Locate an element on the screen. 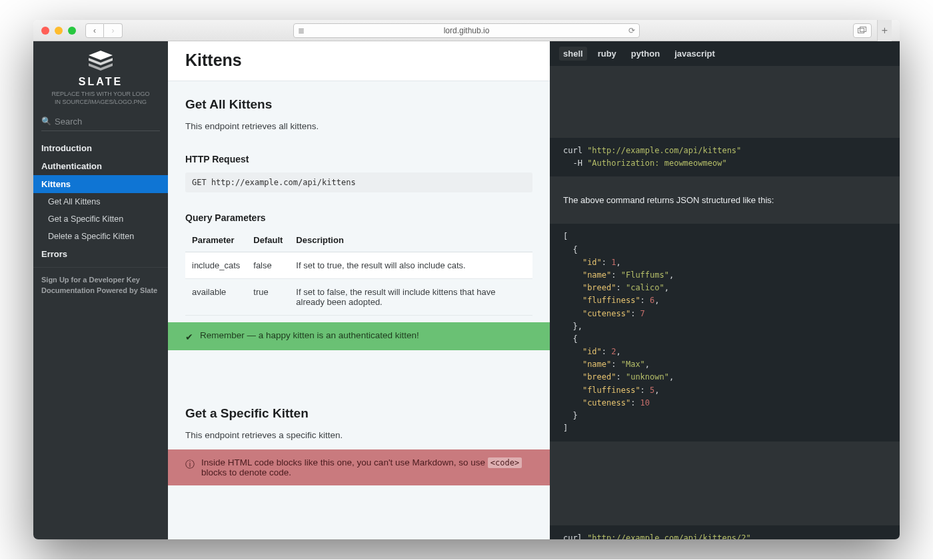 This screenshot has height=560, width=933. th-description: Description is located at coordinates (411, 240).